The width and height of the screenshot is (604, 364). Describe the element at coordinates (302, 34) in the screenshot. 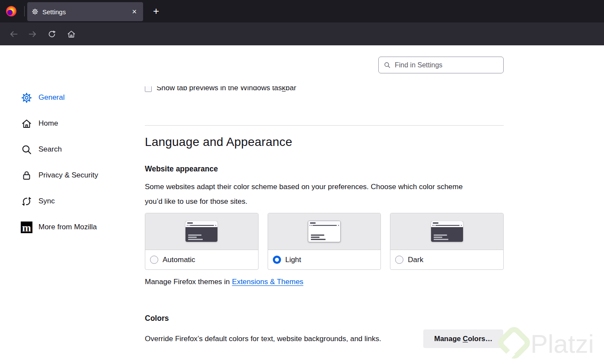

I see `nav-toolbar: Firefox about:preferences` at that location.